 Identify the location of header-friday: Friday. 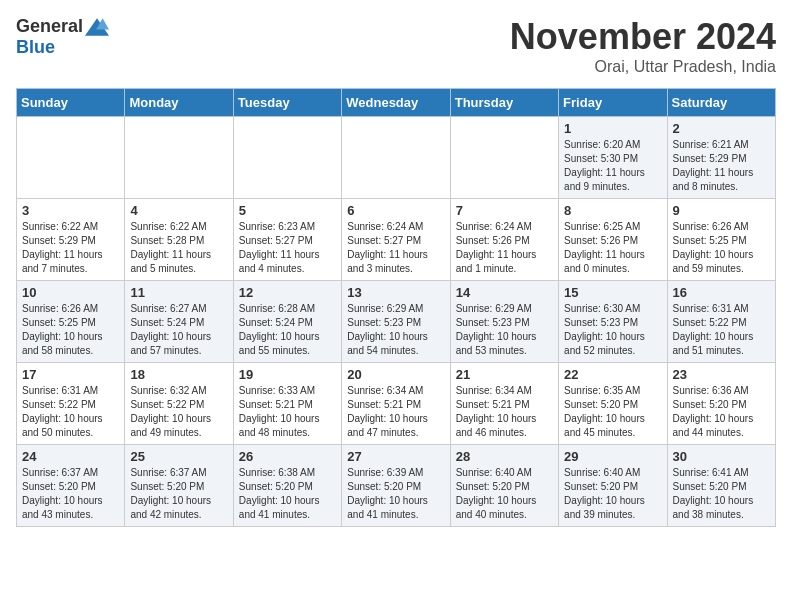
(613, 103).